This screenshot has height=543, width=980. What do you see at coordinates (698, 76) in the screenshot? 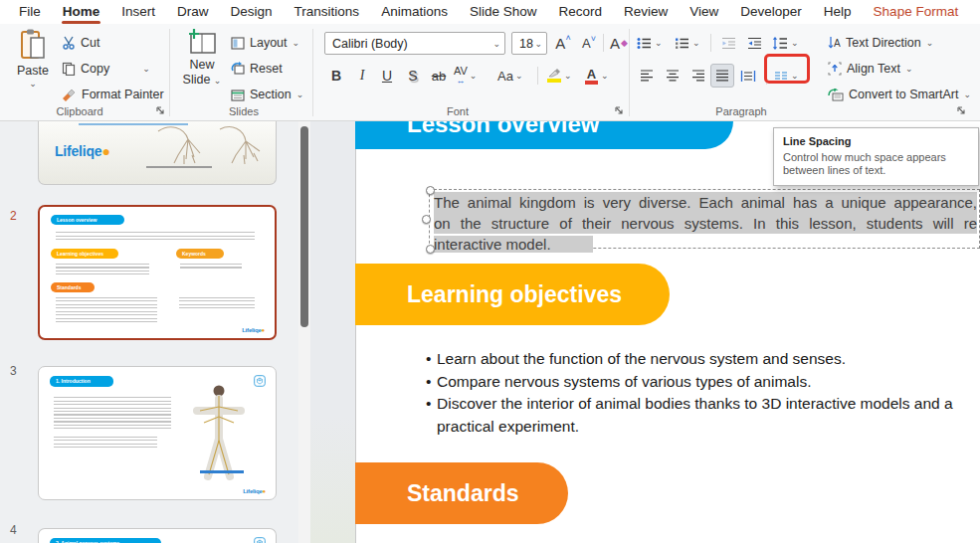
I see `align-right-icon` at bounding box center [698, 76].